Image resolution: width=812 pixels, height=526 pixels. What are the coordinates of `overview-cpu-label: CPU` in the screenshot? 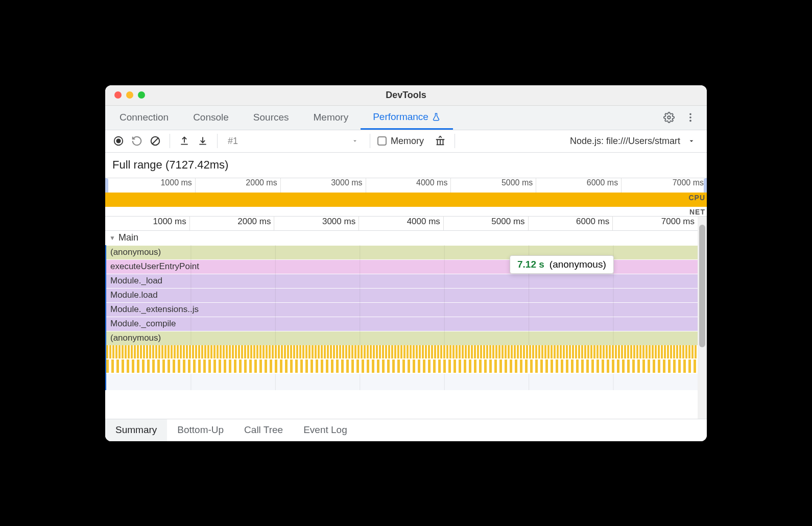 It's located at (697, 198).